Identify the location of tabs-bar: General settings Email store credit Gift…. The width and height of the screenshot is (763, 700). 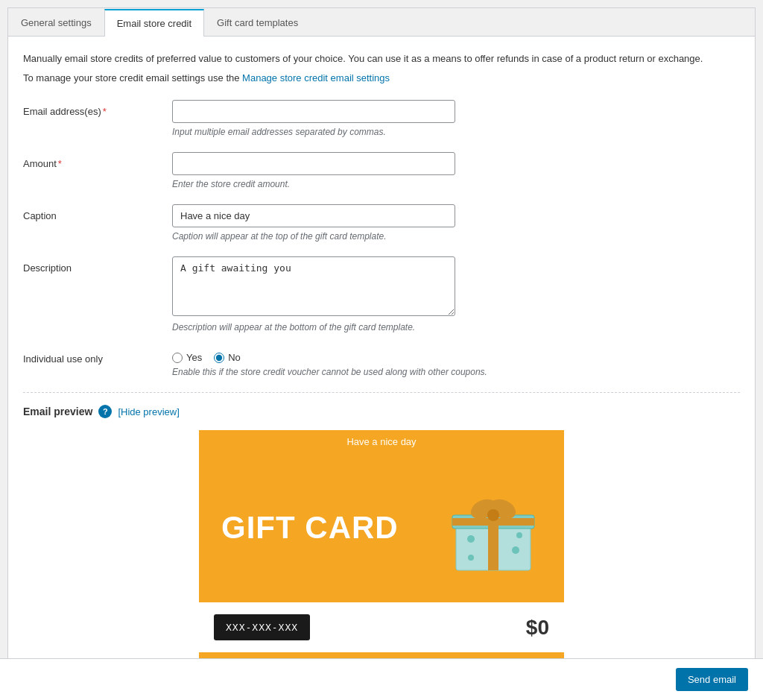
(382, 22).